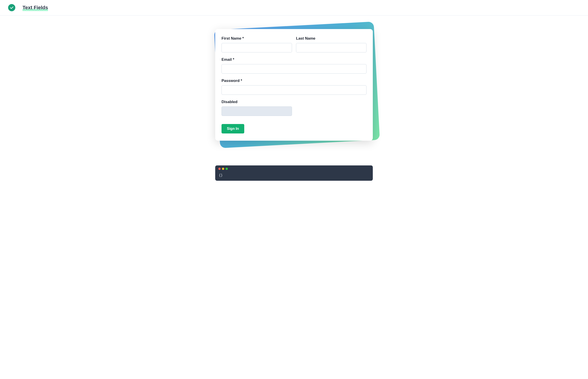 The image size is (588, 379). Describe the element at coordinates (294, 69) in the screenshot. I see `email-input` at that location.